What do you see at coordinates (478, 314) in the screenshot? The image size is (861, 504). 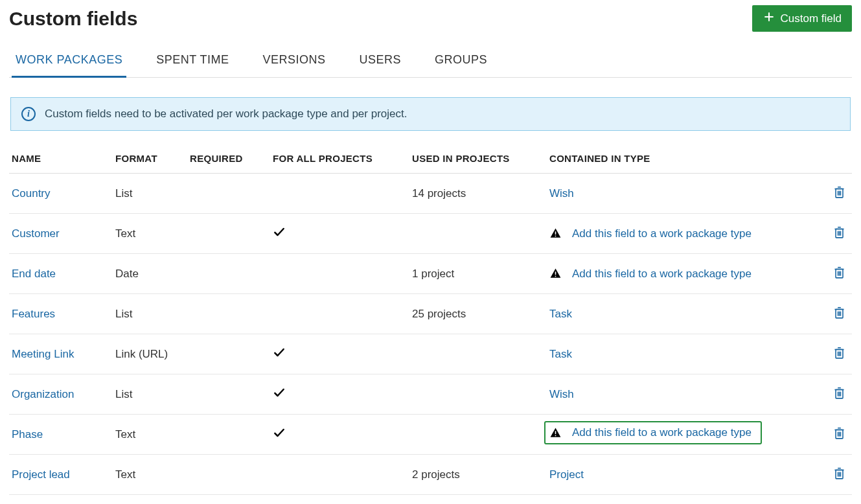 I see `field-used-in: 25 projects` at bounding box center [478, 314].